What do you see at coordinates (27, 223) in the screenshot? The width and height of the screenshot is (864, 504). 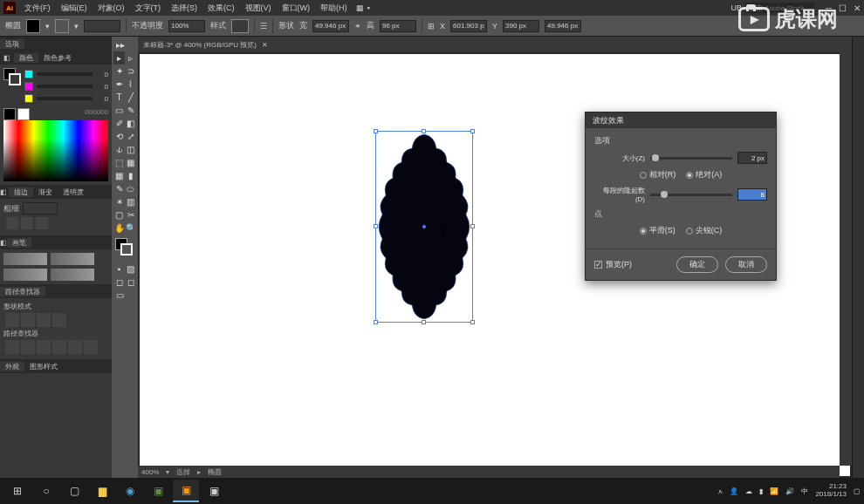 I see `cap-round-icon` at bounding box center [27, 223].